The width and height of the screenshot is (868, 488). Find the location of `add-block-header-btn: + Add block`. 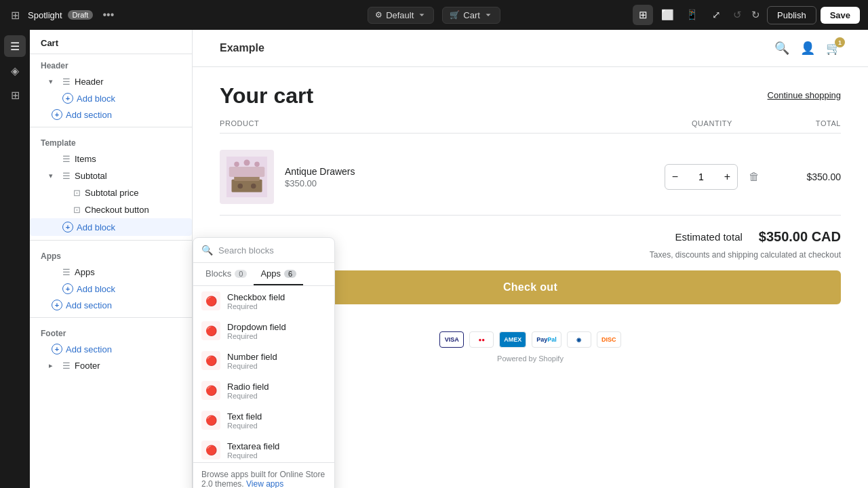

add-block-header-btn: + Add block is located at coordinates (111, 98).